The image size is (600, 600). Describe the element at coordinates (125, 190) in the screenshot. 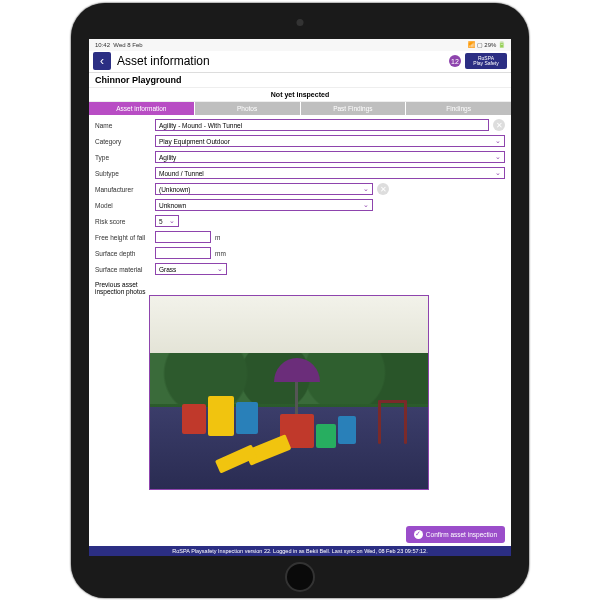

I see `label-manufacturer: Manufacturer` at that location.